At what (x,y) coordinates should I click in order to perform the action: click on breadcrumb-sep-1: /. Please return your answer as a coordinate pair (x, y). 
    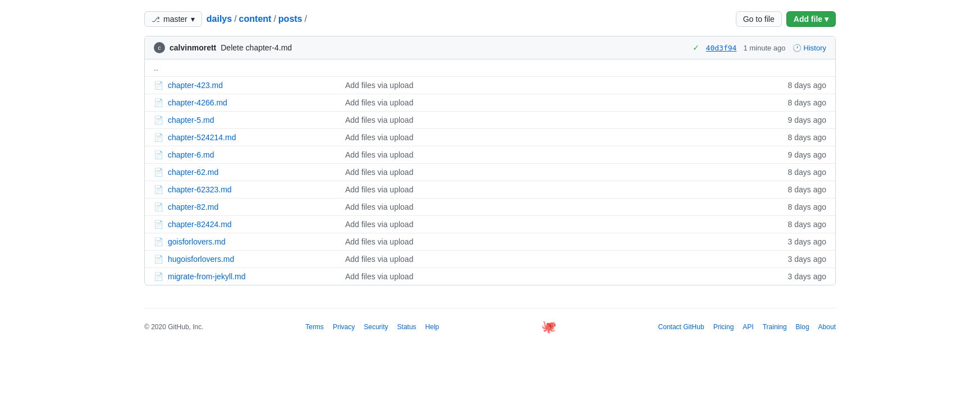
    Looking at the image, I should click on (235, 19).